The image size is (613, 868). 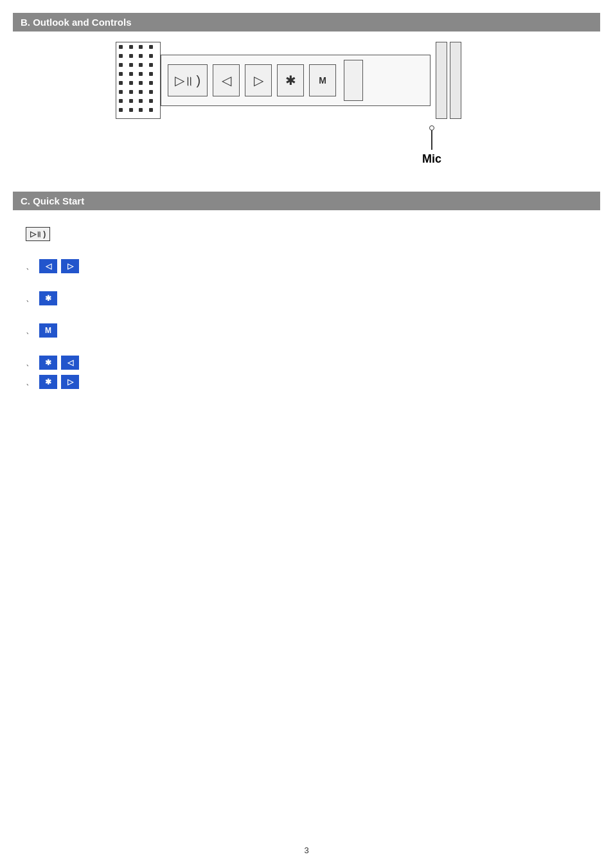 What do you see at coordinates (138, 80) in the screenshot?
I see `speaker-grille-left` at bounding box center [138, 80].